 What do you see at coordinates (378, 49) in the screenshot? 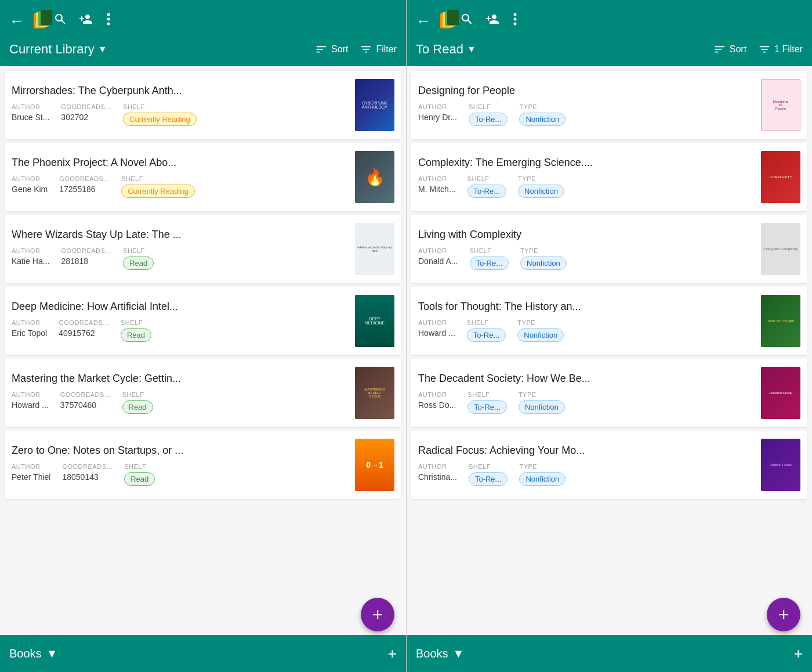
I see `filter-button-1: Filter` at bounding box center [378, 49].